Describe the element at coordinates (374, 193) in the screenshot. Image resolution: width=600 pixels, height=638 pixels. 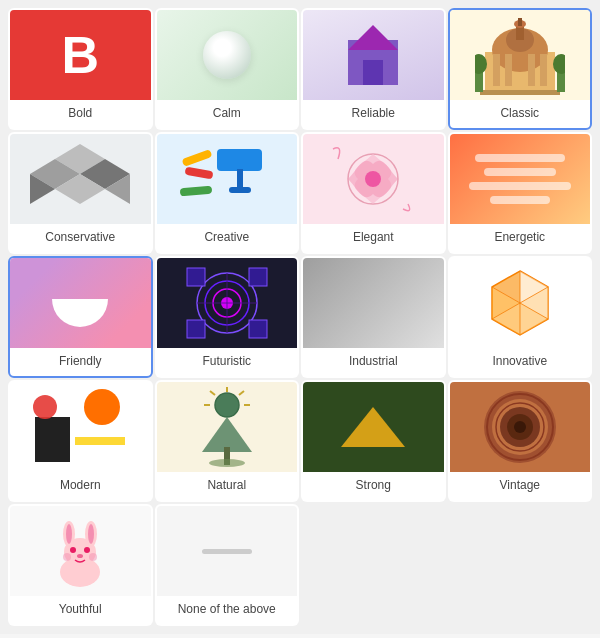
I see `card-elegant: Elegant` at that location.